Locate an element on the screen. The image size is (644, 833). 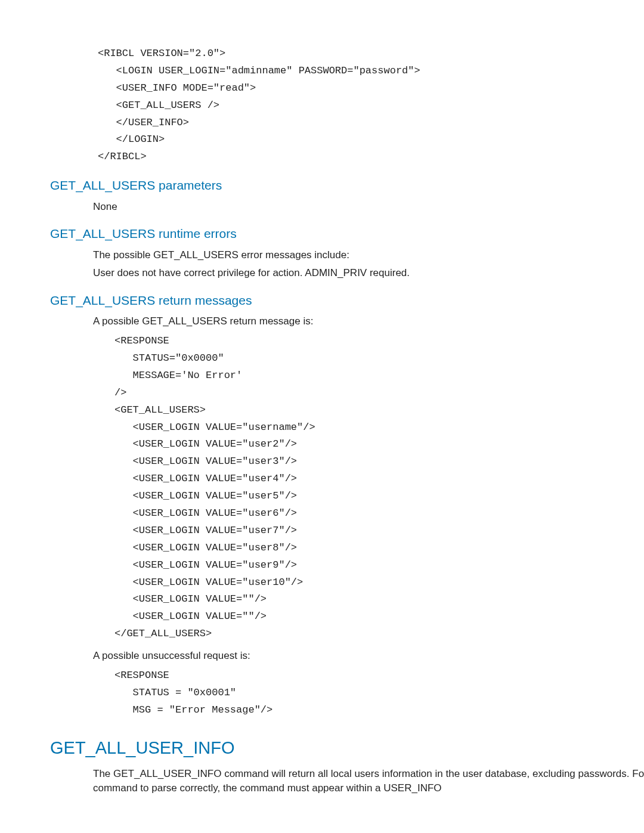
heading-get-all-users-parameters: GET_ALL_USERS parameters is located at coordinates (347, 185).